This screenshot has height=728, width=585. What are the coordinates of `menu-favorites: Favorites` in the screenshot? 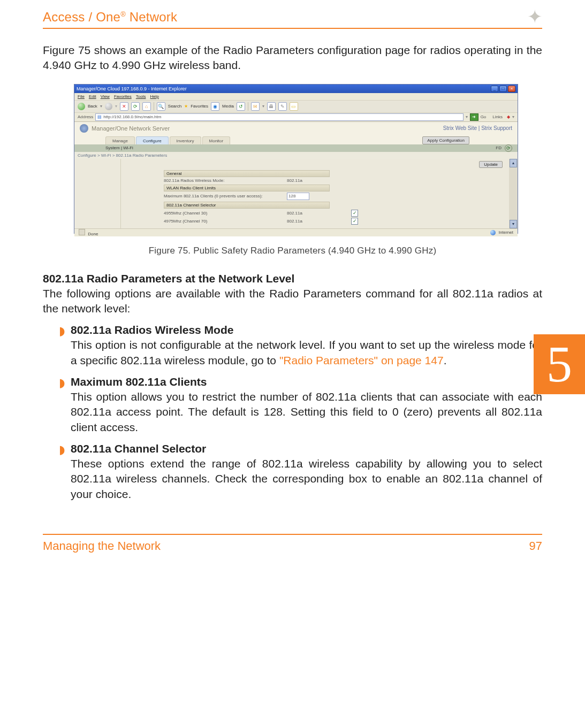 It's located at (123, 96).